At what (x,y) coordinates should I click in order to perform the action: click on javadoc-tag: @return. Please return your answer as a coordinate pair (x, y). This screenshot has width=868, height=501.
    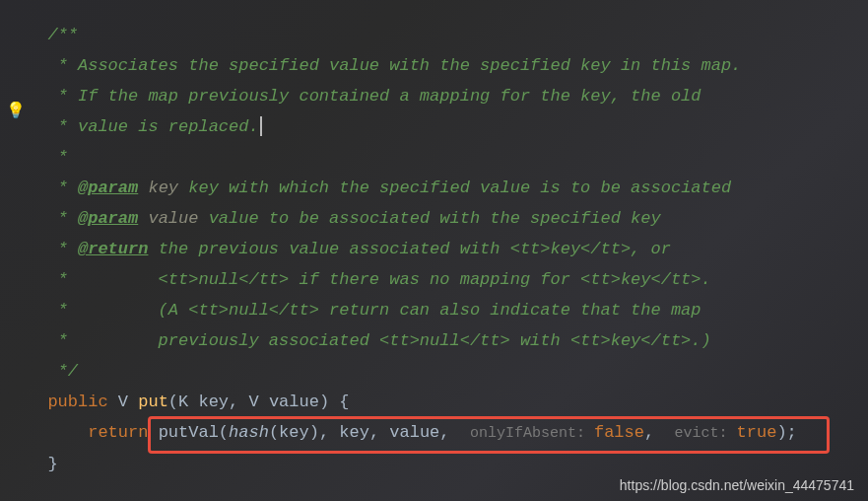
    Looking at the image, I should click on (112, 249).